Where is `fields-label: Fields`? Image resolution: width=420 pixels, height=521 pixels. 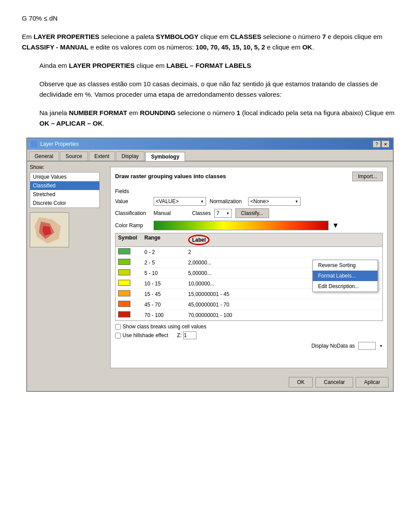
fields-label: Fields is located at coordinates (133, 191).